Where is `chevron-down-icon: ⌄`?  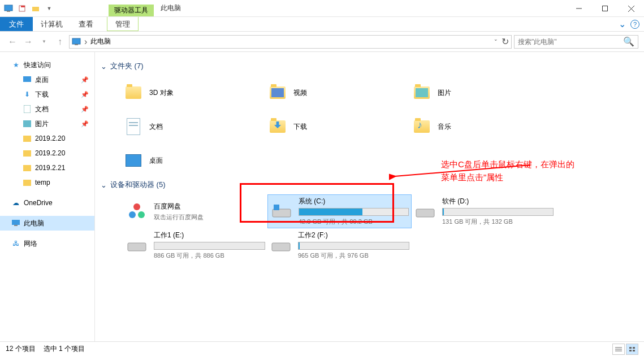 chevron-down-icon: ⌄ is located at coordinates (104, 67).